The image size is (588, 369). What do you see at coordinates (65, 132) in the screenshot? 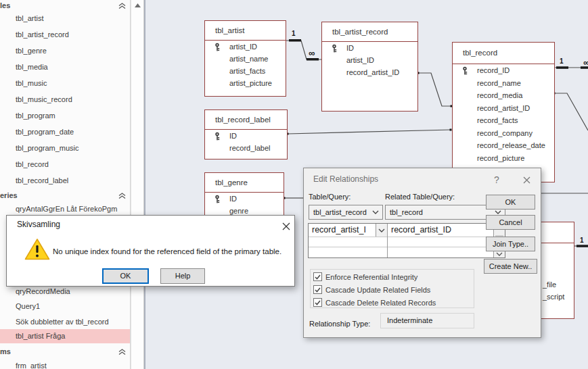
I see `nav-item: tbl_program_date` at bounding box center [65, 132].